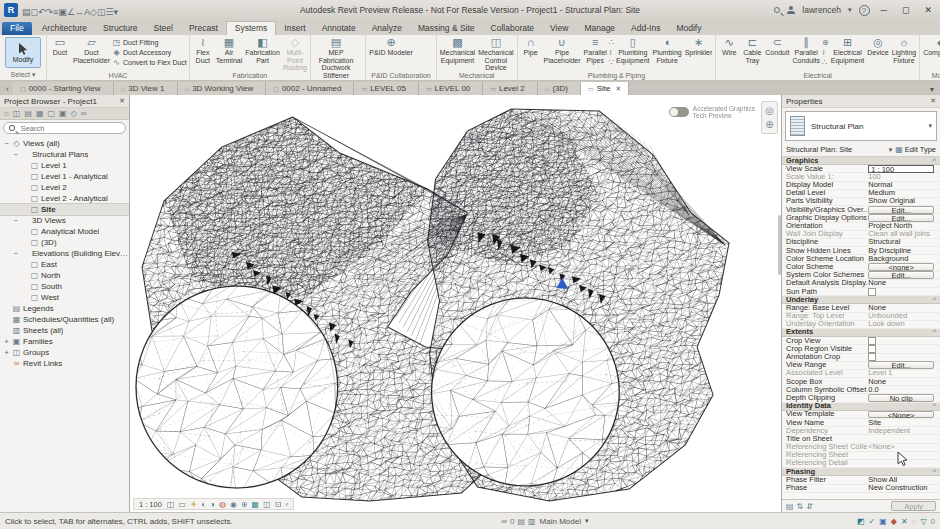  Describe the element at coordinates (904, 324) in the screenshot. I see `property-value: Look down` at that location.